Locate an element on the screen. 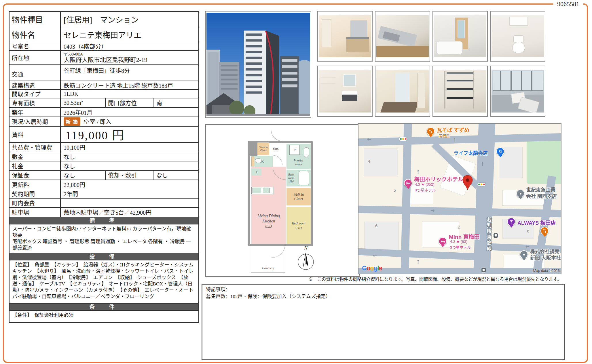  bar-pin-icon is located at coordinates (511, 222).